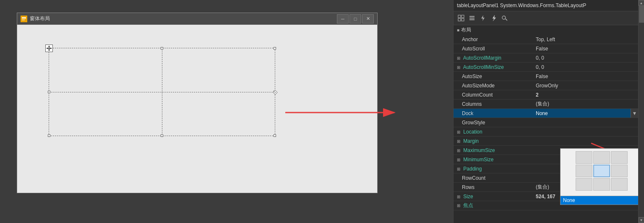 The width and height of the screenshot is (644, 223). Describe the element at coordinates (459, 132) in the screenshot. I see `expand-icon-location: ⊞` at that location.